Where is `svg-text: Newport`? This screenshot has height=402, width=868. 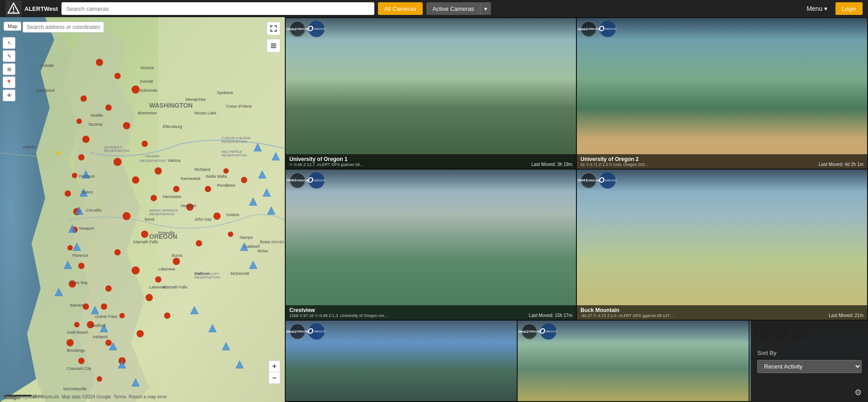
svg-text: Newport is located at coordinates (87, 228).